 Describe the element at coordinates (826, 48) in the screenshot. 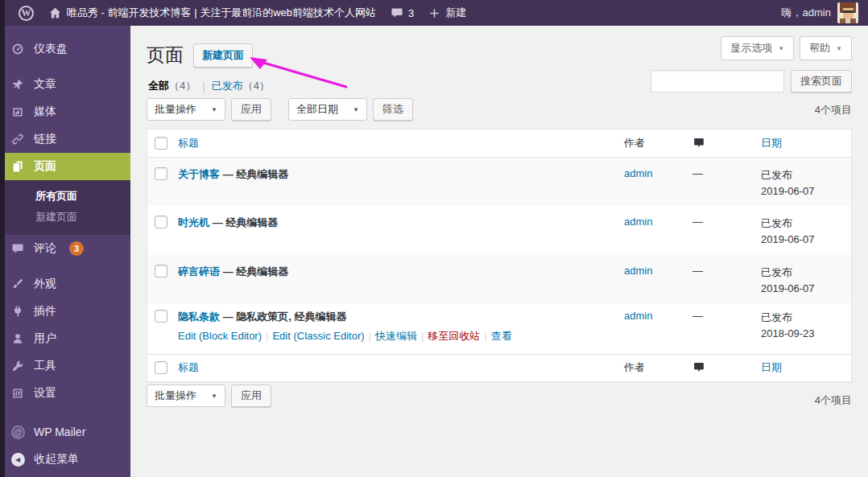

I see `help-button: 帮助` at that location.